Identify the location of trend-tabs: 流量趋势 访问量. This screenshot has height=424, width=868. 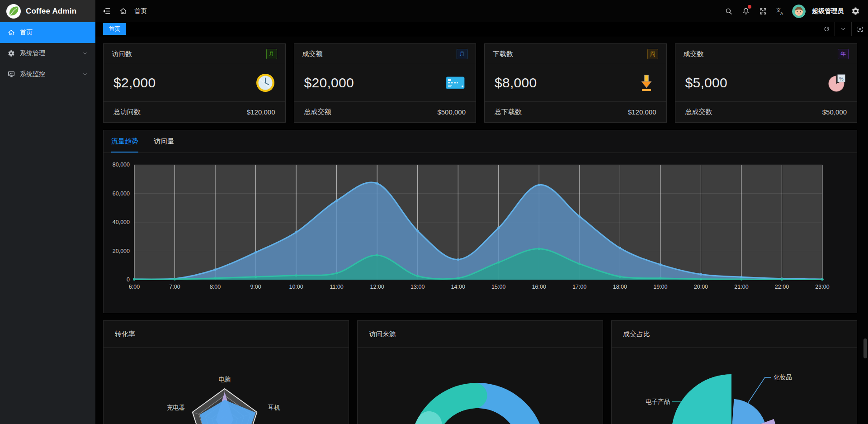
(480, 142).